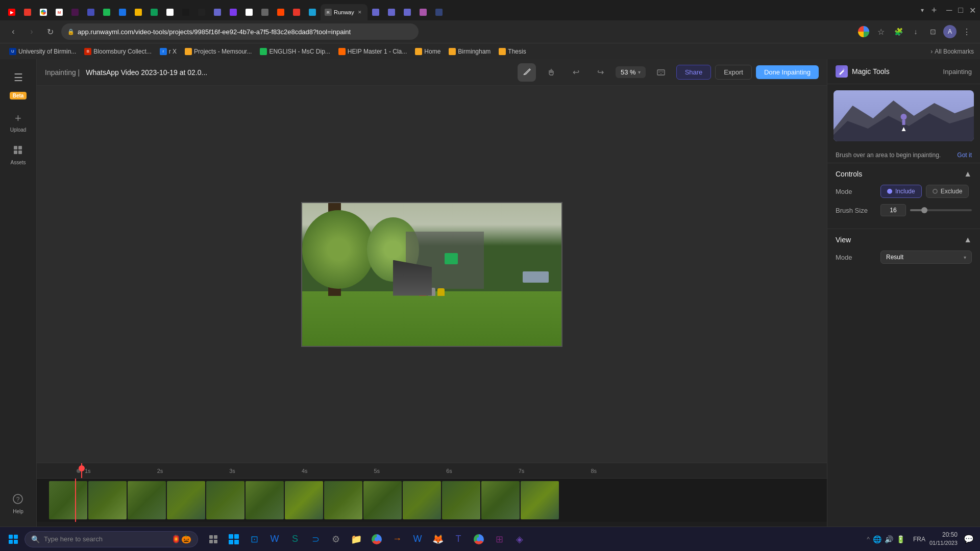  What do you see at coordinates (217, 12) in the screenshot?
I see `tab-mm` at bounding box center [217, 12].